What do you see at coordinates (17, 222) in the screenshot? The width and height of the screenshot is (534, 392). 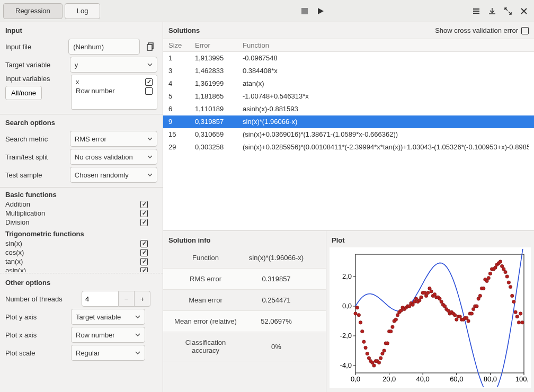 I see `fn-div: Division` at bounding box center [17, 222].